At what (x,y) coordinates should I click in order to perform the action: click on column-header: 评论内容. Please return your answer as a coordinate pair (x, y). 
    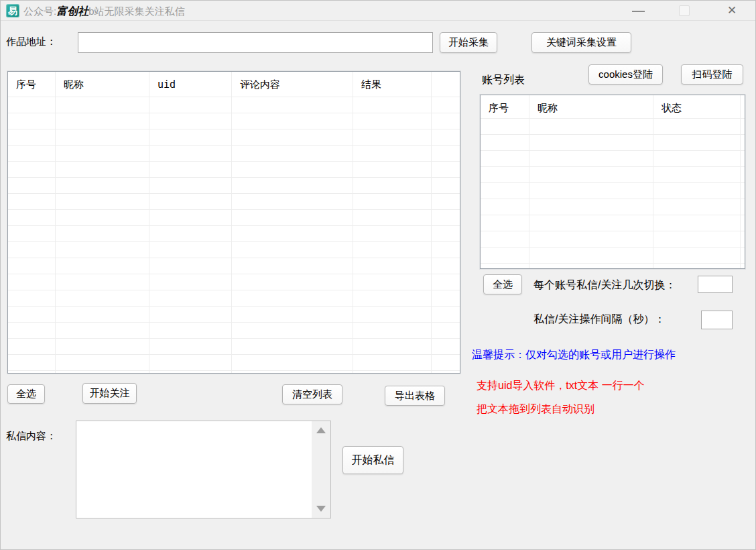
    Looking at the image, I should click on (292, 82).